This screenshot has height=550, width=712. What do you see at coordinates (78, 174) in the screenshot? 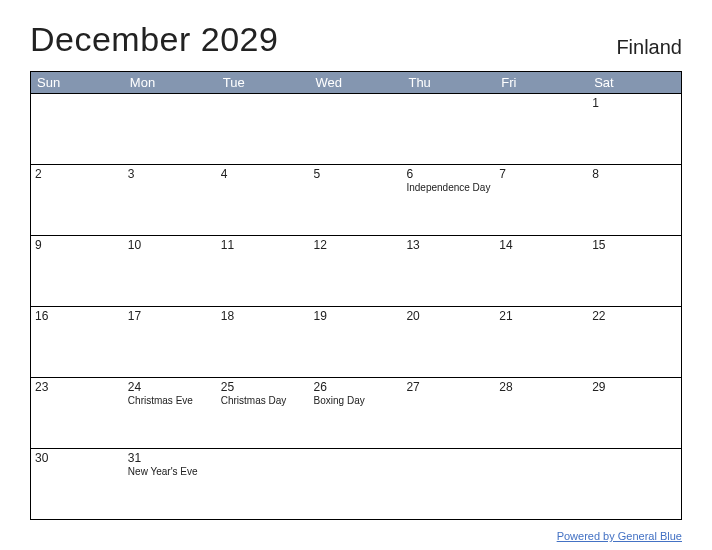
I see `day-number: 2` at bounding box center [78, 174].